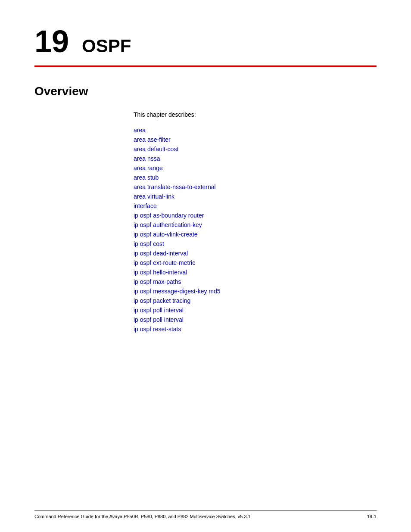 The width and height of the screenshot is (411, 532). What do you see at coordinates (255, 140) in the screenshot?
I see `toc-item: area ase-filter` at bounding box center [255, 140].